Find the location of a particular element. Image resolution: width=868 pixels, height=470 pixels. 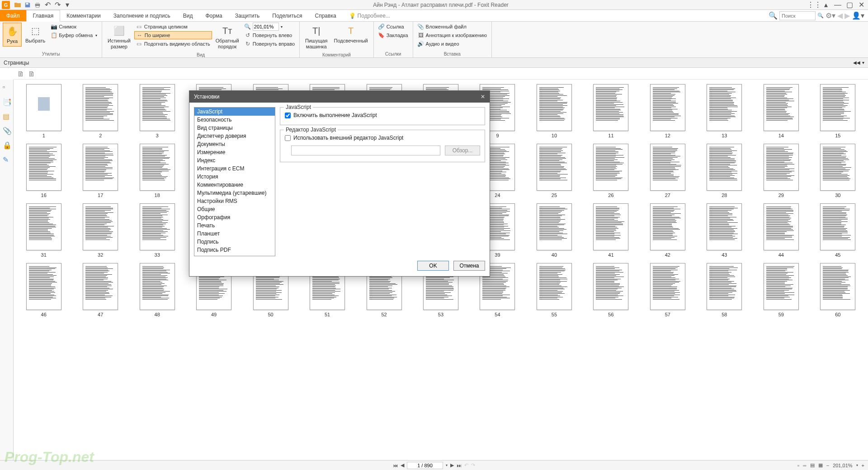

category-item: Планшет is located at coordinates (235, 234).